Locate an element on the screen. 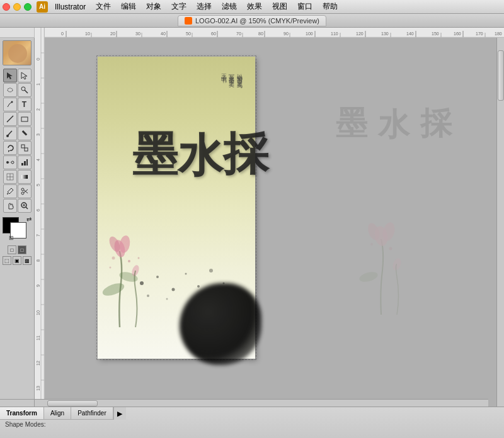 The height and width of the screenshot is (438, 504). maximize-button is located at coordinates (28, 7).